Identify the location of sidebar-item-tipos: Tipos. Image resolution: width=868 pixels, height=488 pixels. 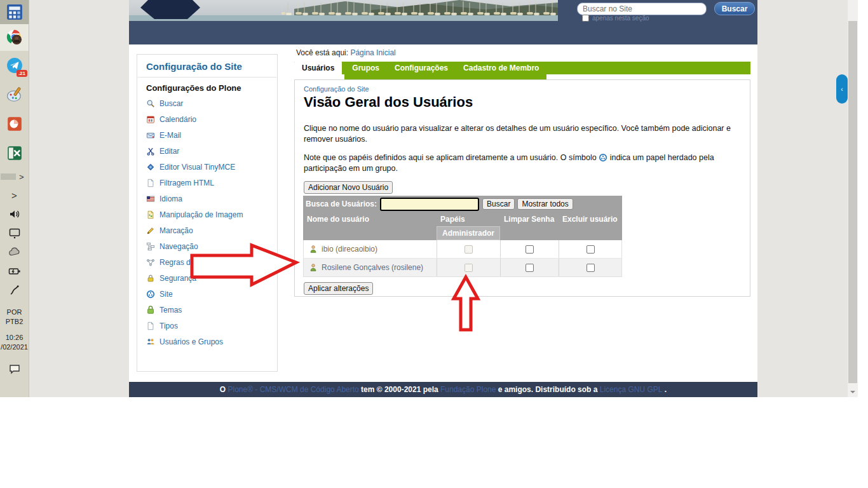
(207, 325).